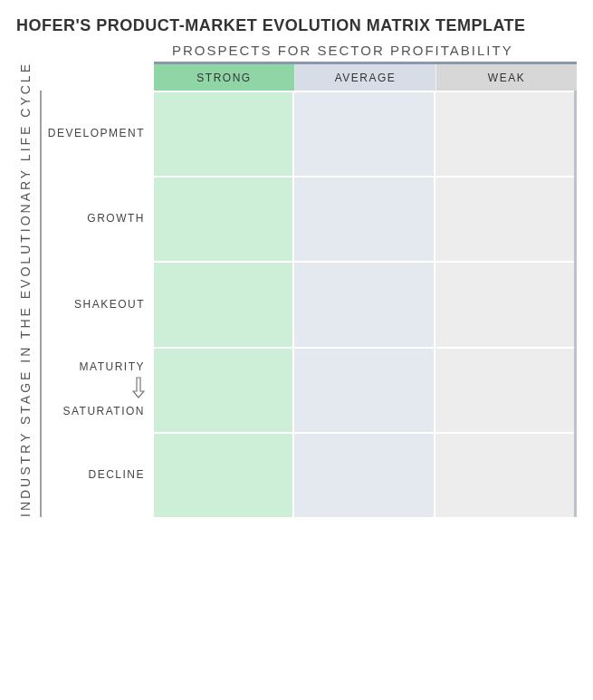  I want to click on row-labels: DEVELOPMENT GROWTH SHAKEOUT MATURITY SAT…, so click(100, 304).